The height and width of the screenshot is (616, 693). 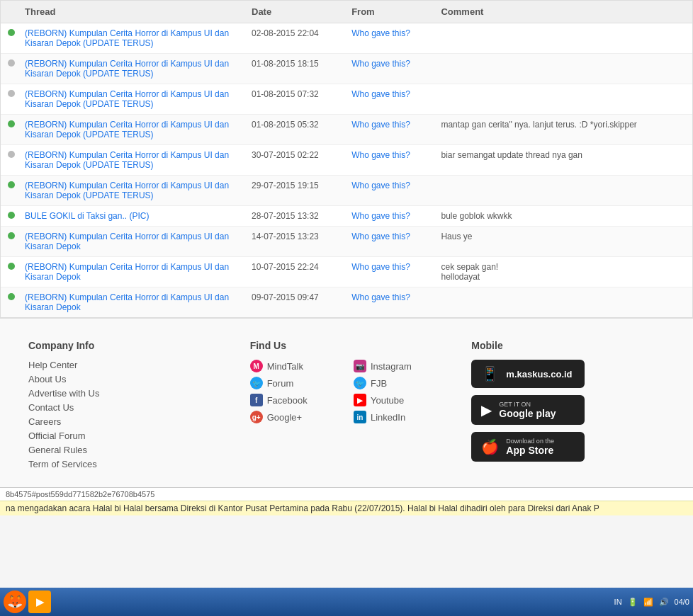 What do you see at coordinates (528, 410) in the screenshot?
I see `google-play-btn: ▶ GET IT ON Google play` at bounding box center [528, 410].